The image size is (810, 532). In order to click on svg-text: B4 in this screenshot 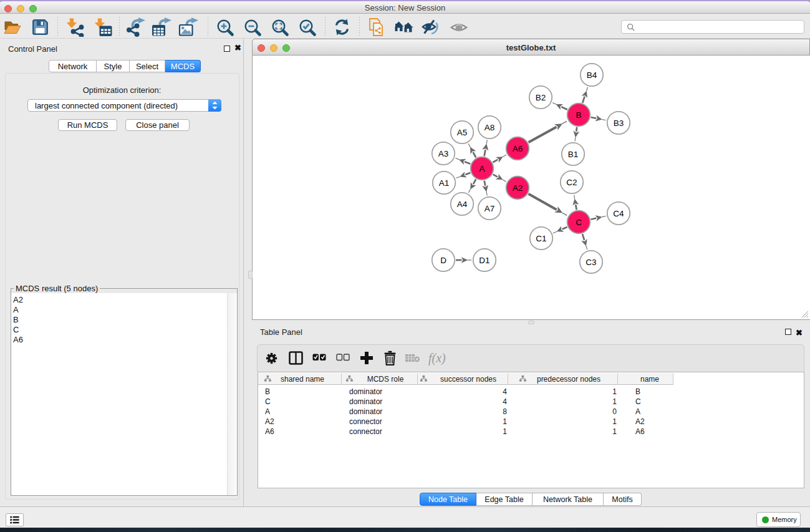, I will do `click(592, 75)`.